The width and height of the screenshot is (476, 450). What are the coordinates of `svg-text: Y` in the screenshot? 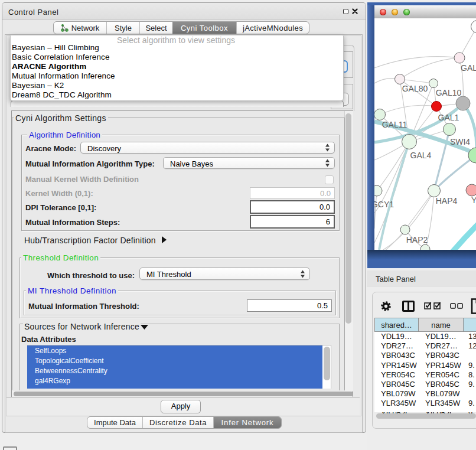 It's located at (474, 200).